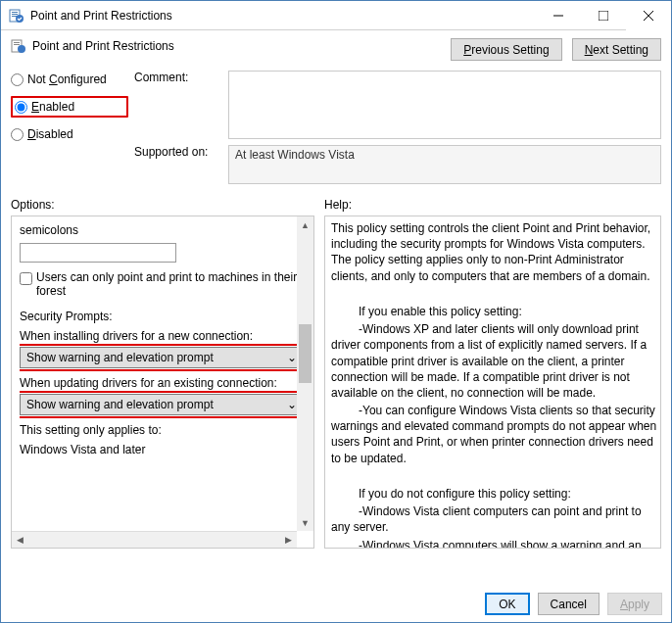 The image size is (672, 623). Describe the element at coordinates (104, 46) in the screenshot. I see `page-title: Point and Print Restrictions` at that location.